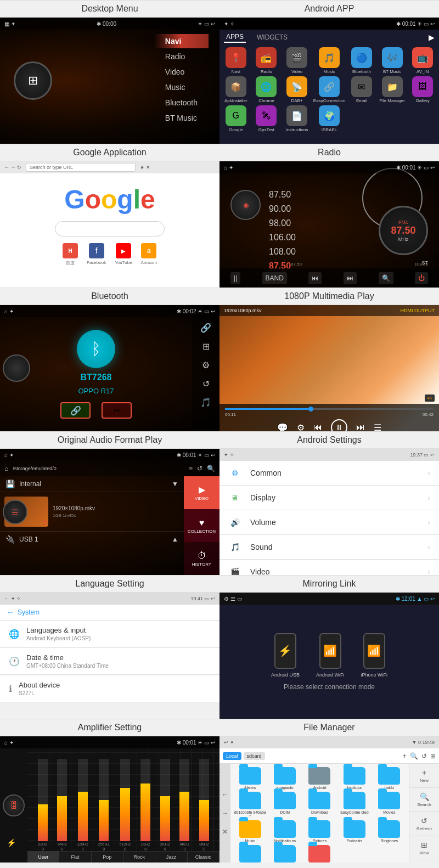 This screenshot has height=868, width=439. I want to click on fm-file-notifications: Notificatio ns, so click(284, 832).